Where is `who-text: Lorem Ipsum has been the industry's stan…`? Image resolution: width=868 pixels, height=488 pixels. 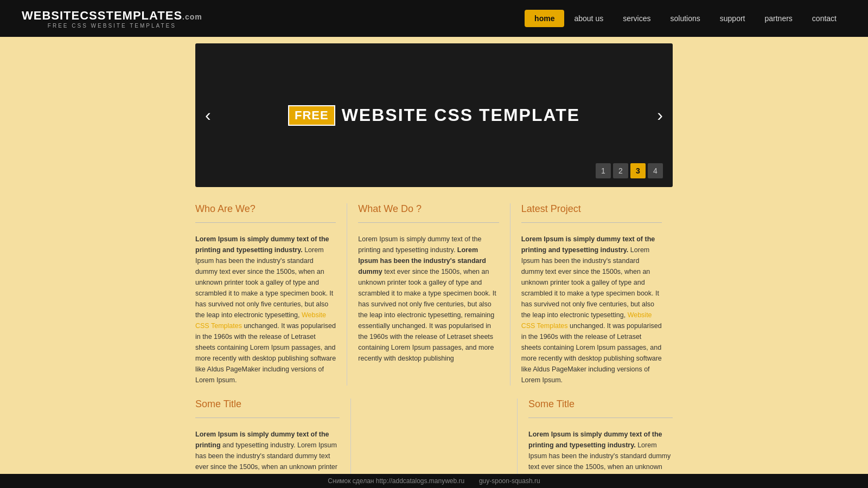 who-text: Lorem Ipsum has been the industry's stan… is located at coordinates (264, 282).